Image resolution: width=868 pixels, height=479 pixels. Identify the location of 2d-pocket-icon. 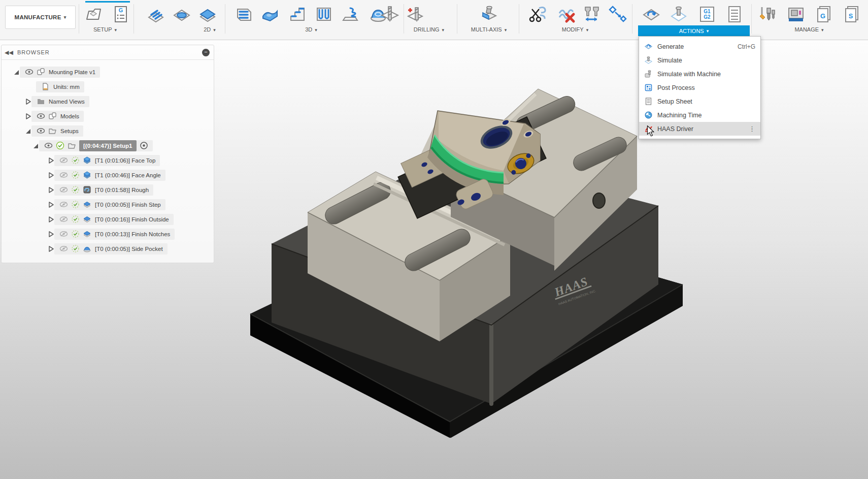
(182, 14).